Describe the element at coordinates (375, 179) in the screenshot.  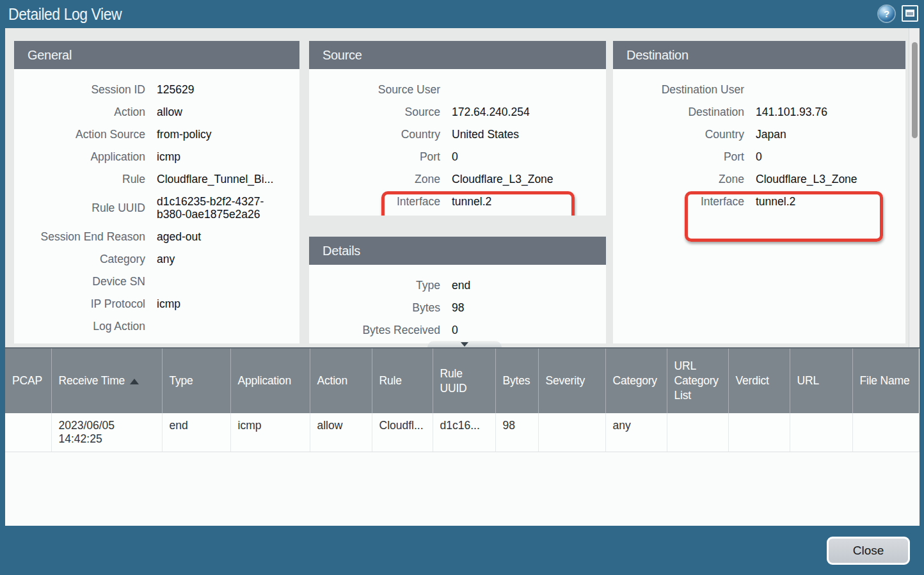
I see `field-label: Zone` at that location.